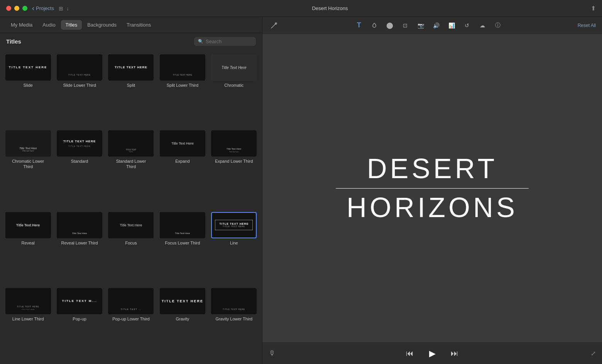 The width and height of the screenshot is (602, 364). Describe the element at coordinates (432, 207) in the screenshot. I see `preview-title-line2: HORIZONS` at that location.